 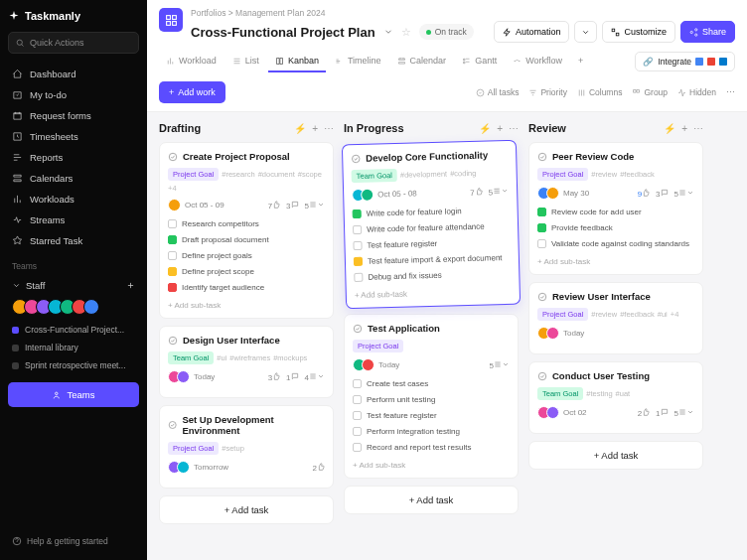 What do you see at coordinates (388, 32) in the screenshot?
I see `chevron-down-icon` at bounding box center [388, 32].